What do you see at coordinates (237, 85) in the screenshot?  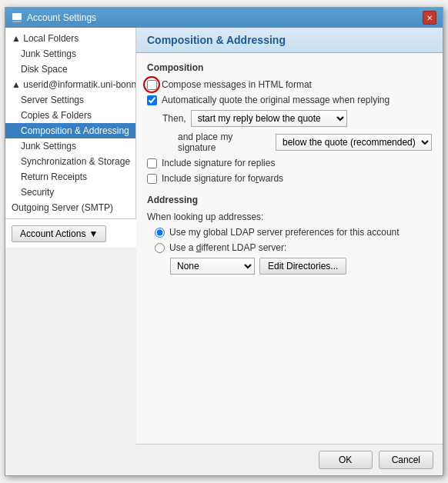 I see `html-format-label: Compose messages in HTML format` at bounding box center [237, 85].